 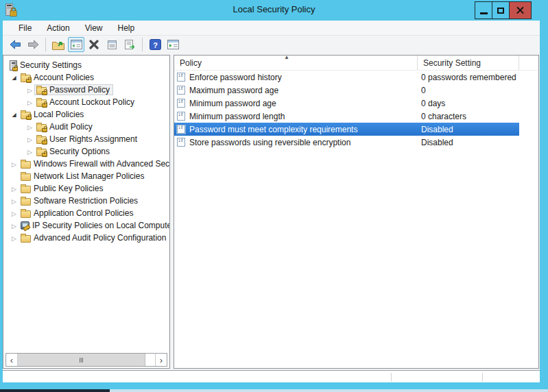 I want to click on policy-row-password-complexity: Password must meet complexity requiremen…, so click(x=357, y=129).